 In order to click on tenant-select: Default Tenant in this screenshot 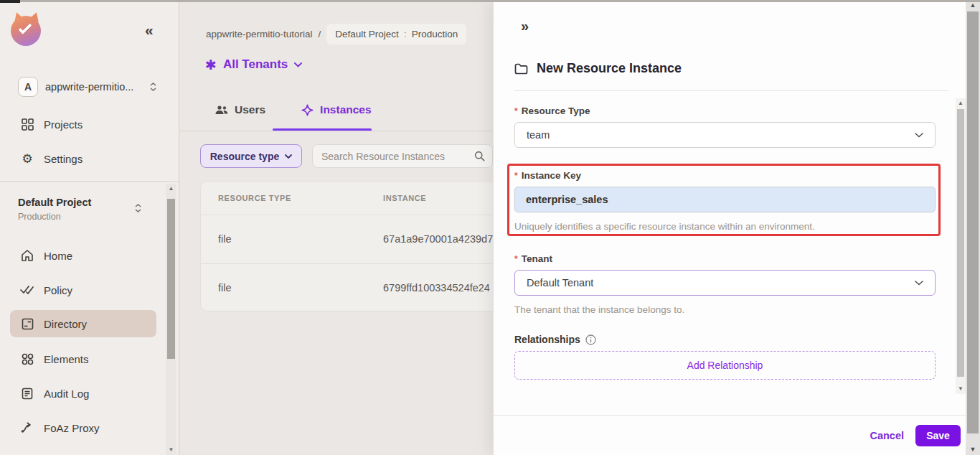, I will do `click(725, 283)`.